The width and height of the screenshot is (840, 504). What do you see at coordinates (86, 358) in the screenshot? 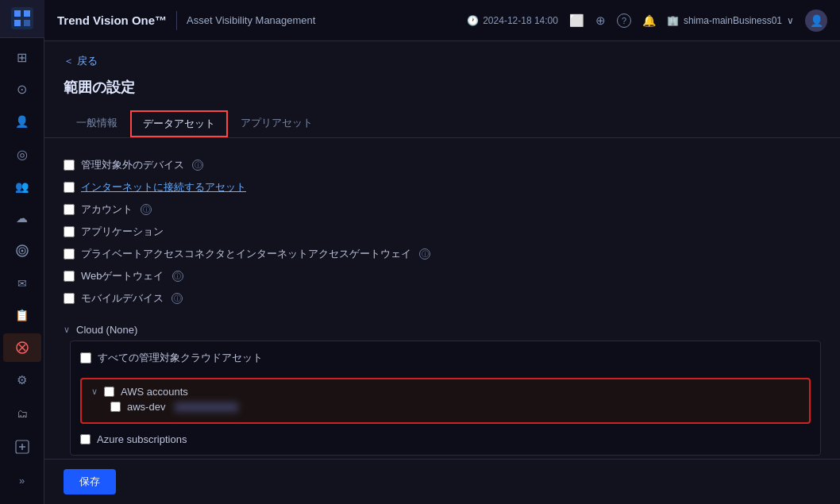
I see `checkbox-all-cloud-input` at bounding box center [86, 358].